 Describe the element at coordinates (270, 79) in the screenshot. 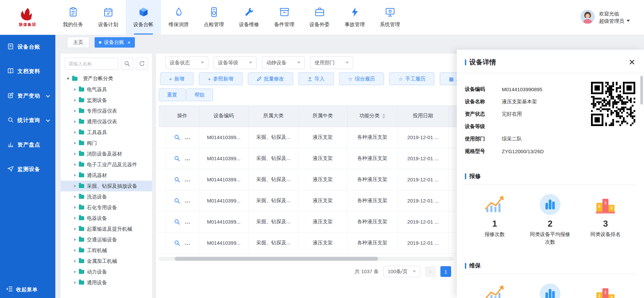

I see `batch-edit-button: 批量修改` at that location.